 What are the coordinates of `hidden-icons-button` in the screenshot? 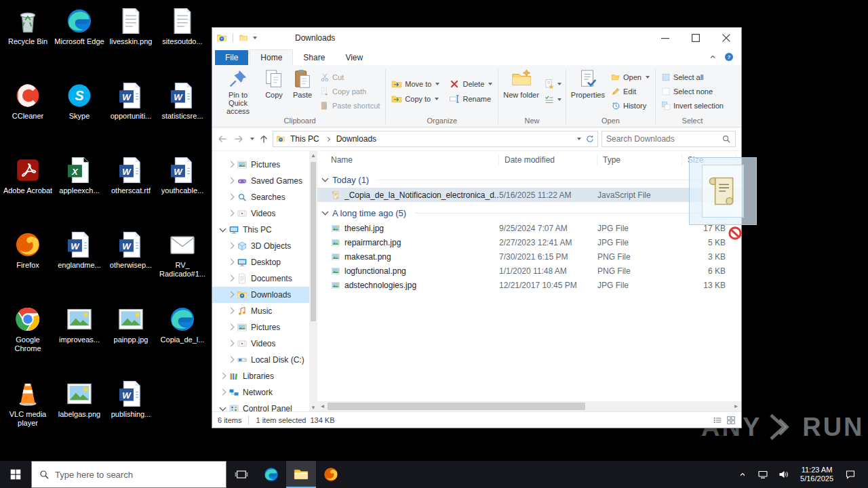 It's located at (743, 474).